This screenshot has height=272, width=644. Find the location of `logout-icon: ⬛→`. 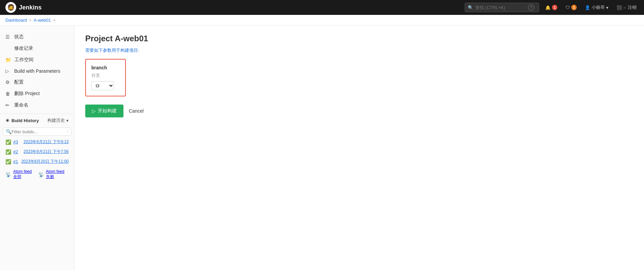

logout-icon: ⬛→ is located at coordinates (622, 7).